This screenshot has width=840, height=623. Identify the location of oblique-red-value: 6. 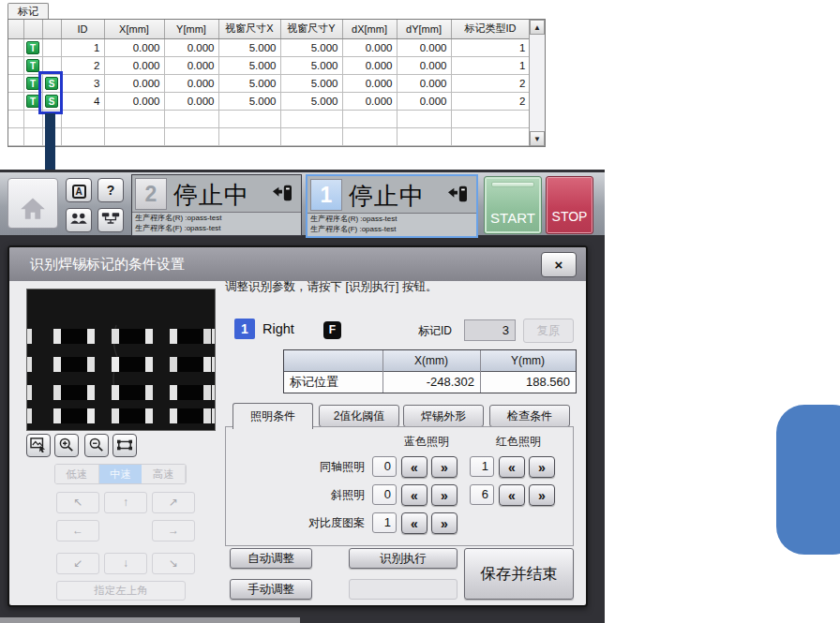
(482, 495).